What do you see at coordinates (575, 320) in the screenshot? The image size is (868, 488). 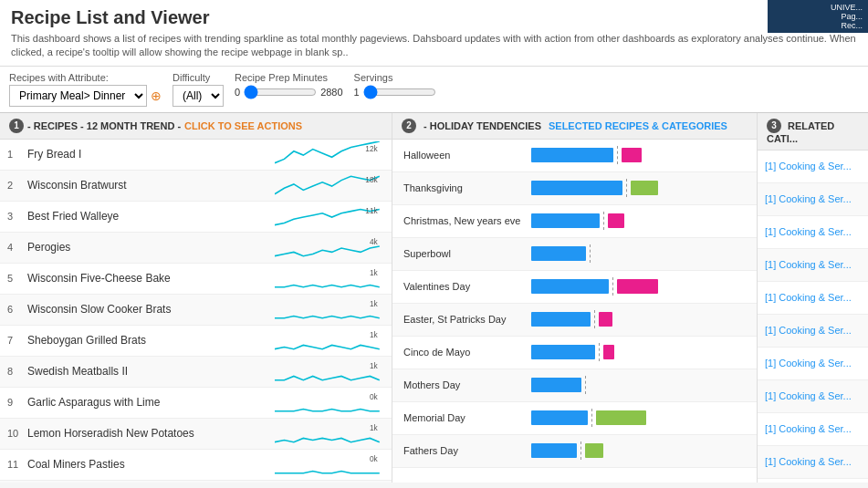 I see `list-item: Easter, St Patricks Day` at bounding box center [575, 320].